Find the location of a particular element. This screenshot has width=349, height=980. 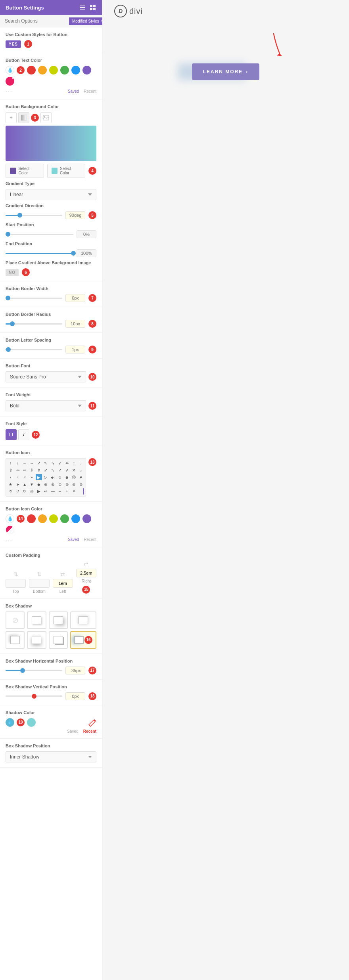

letter-spacing-track is located at coordinates (34, 350).